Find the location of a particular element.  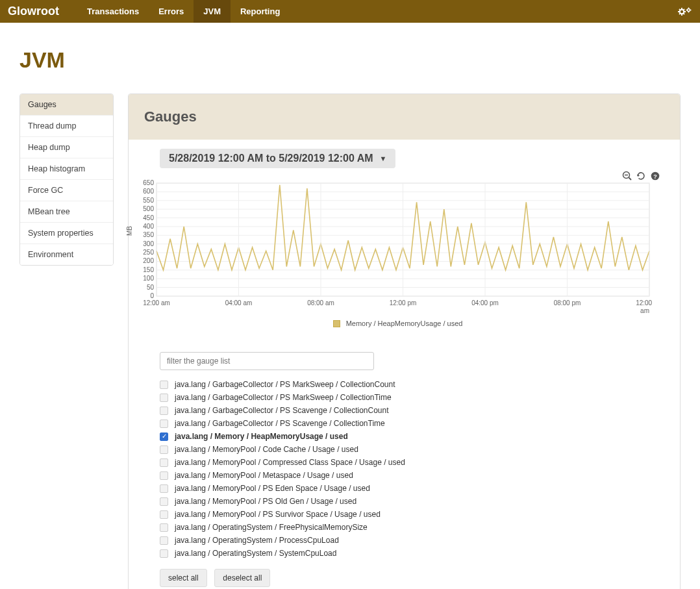

svg-text: 500 is located at coordinates (148, 209).